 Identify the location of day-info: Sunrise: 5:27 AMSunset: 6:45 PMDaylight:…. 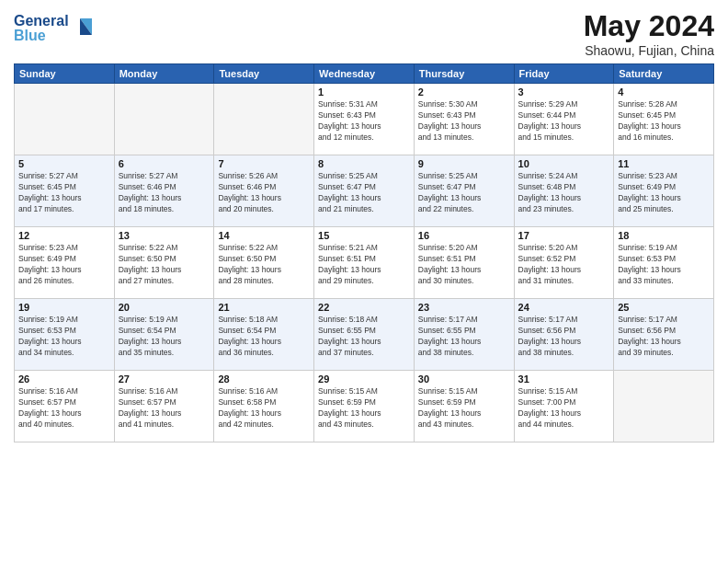
(64, 193).